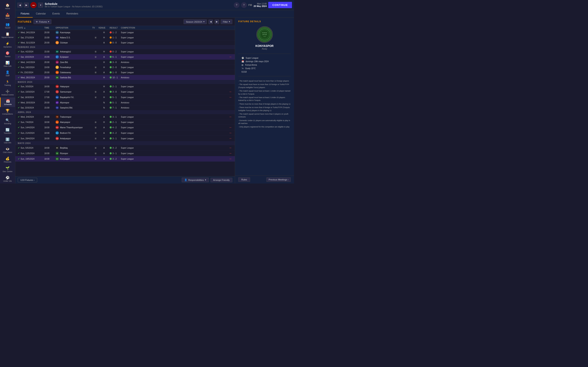 The image size is (588, 367). Describe the element at coordinates (125, 33) in the screenshot. I see `table-row: ✔ Wed, 24/1/2024 20:00 KA Kasımpaşa H 1 …` at that location.